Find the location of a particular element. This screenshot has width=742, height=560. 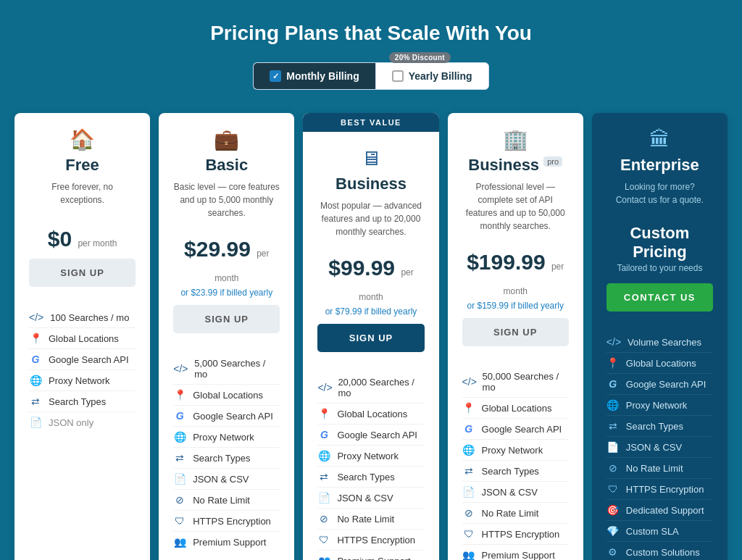

feature-text: Google Search API is located at coordinates (377, 435).